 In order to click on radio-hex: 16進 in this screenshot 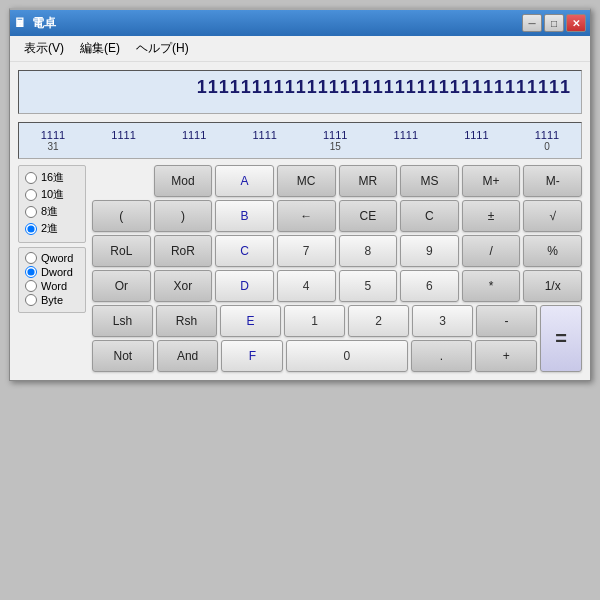, I will do `click(52, 178)`.